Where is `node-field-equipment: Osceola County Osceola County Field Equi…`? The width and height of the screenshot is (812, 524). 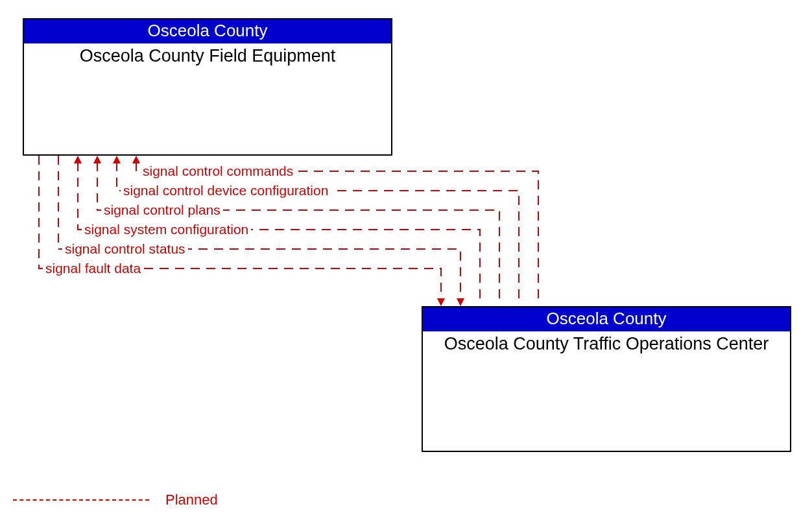 node-field-equipment: Osceola County Osceola County Field Equi… is located at coordinates (208, 87).